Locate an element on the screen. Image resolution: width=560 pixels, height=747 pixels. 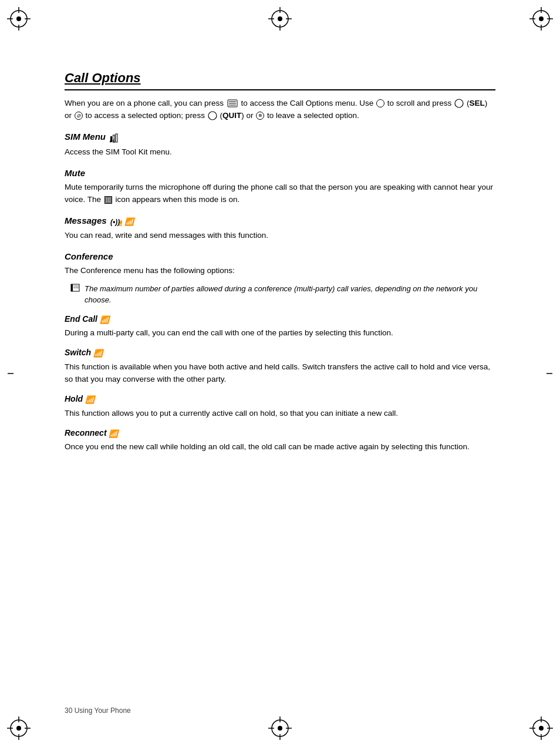
mute-icon is located at coordinates (108, 200).